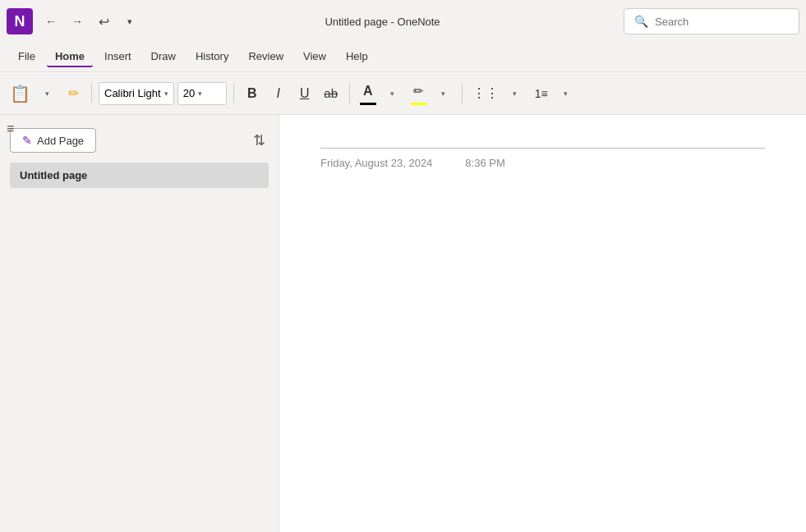  What do you see at coordinates (47, 94) in the screenshot?
I see `paste-dropdown-button: ▾` at bounding box center [47, 94].